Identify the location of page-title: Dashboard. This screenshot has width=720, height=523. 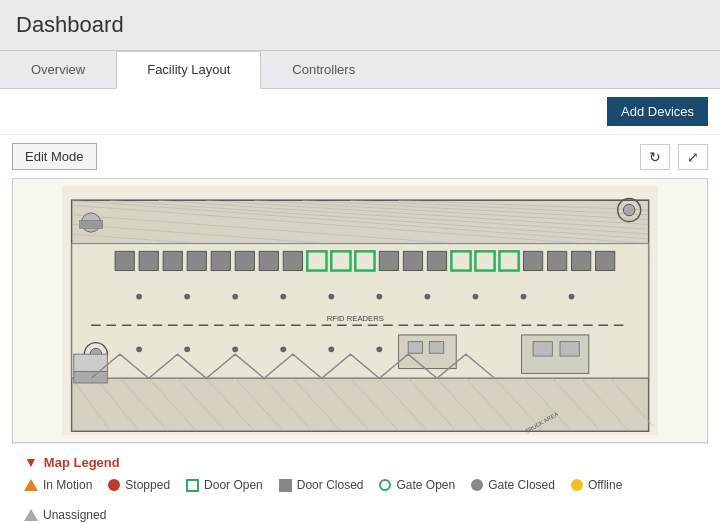
(360, 25).